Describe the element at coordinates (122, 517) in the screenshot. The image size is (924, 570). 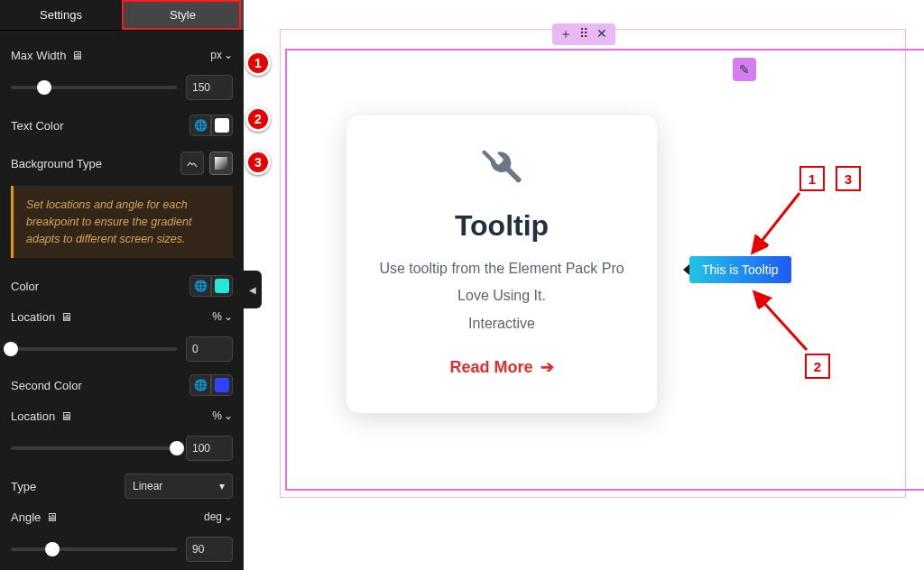
I see `angle-row: Angle 🖥 deg⌄` at that location.